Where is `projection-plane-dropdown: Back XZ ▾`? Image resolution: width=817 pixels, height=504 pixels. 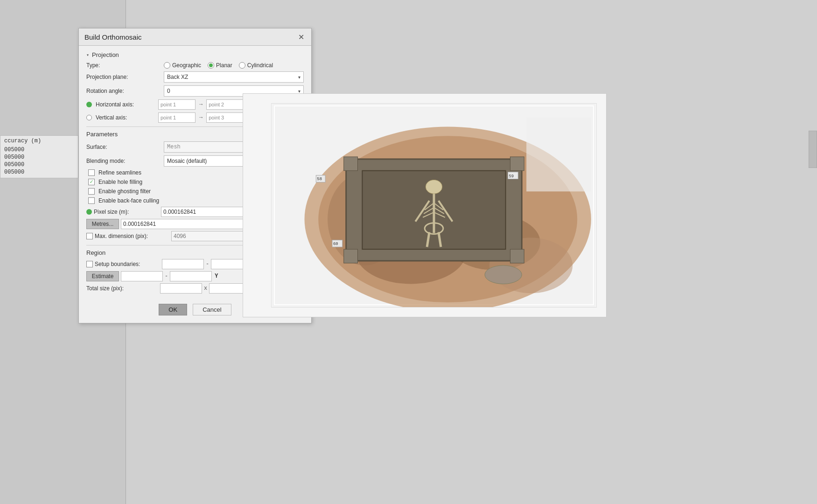 projection-plane-dropdown: Back XZ ▾ is located at coordinates (234, 77).